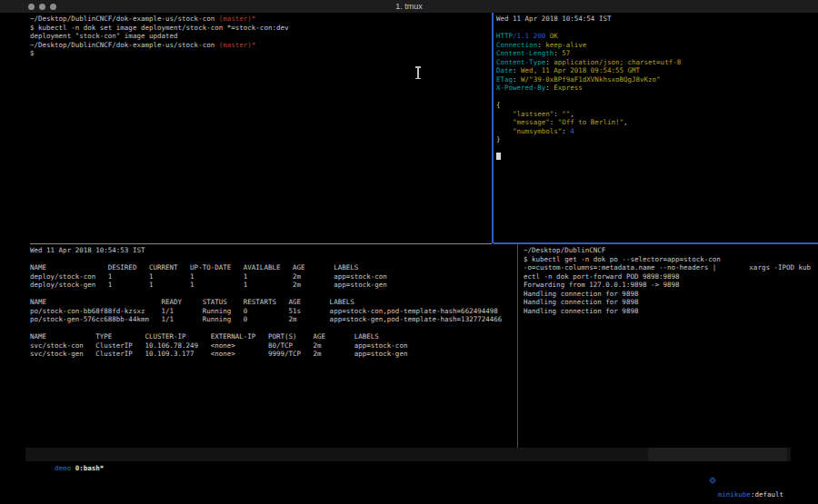  Describe the element at coordinates (667, 251) in the screenshot. I see `terminal-line: ~/Desktop/DublinCNCF` at that location.